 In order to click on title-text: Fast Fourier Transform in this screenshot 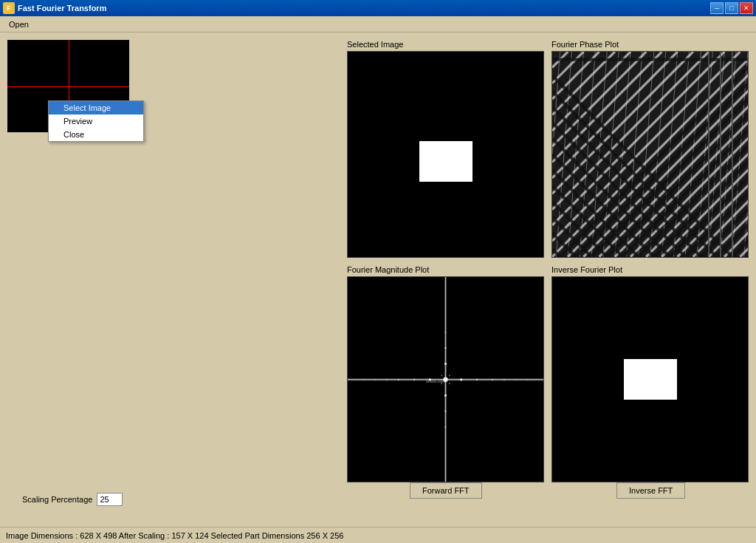, I will do `click(62, 8)`.